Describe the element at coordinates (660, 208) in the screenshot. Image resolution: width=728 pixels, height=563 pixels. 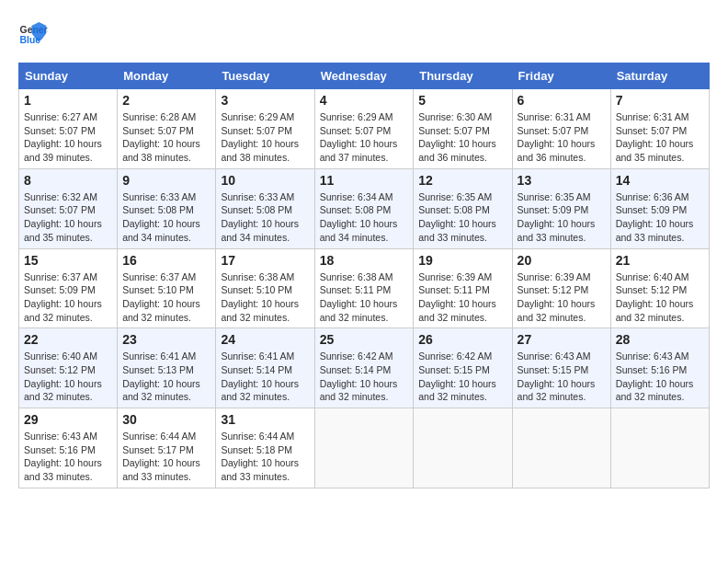
I see `calendar-cell: 14 Sunrise: 6:36 AM Sunset: 5:09 PM Dayl…` at that location.